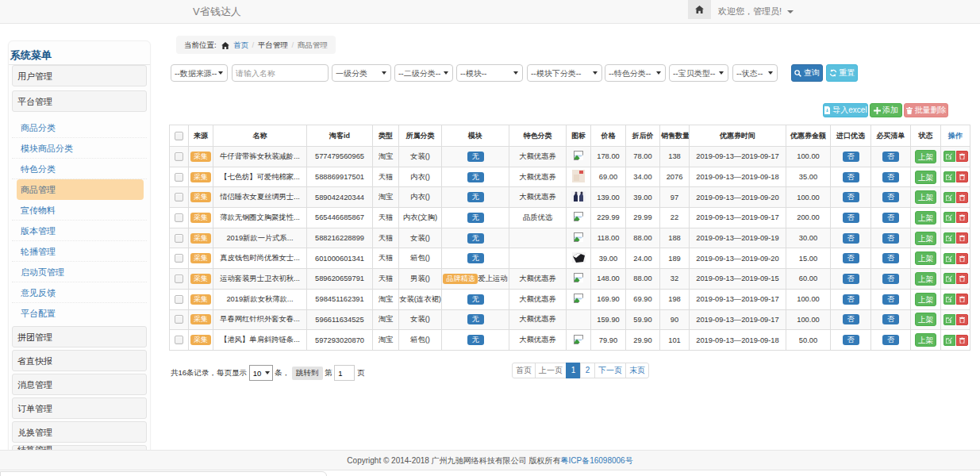 Image resolution: width=980 pixels, height=476 pixels. What do you see at coordinates (424, 73) in the screenshot?
I see `category2-select: --二级分类--` at bounding box center [424, 73].